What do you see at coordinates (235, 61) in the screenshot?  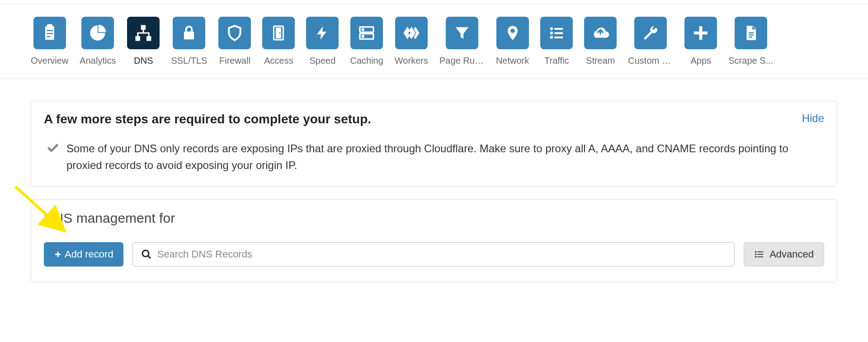 I see `nav-label: Firewall` at bounding box center [235, 61].